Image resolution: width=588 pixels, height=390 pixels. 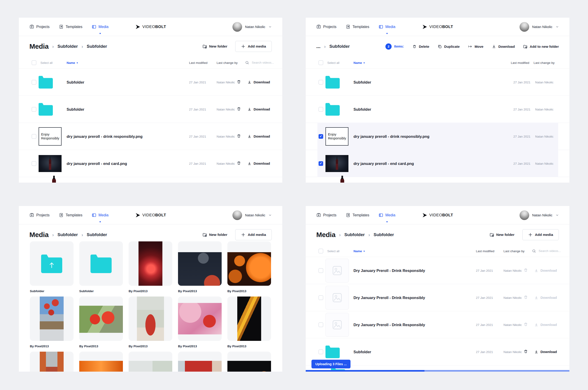 I want to click on row-changed-by: Natan Nikolic, so click(x=226, y=136).